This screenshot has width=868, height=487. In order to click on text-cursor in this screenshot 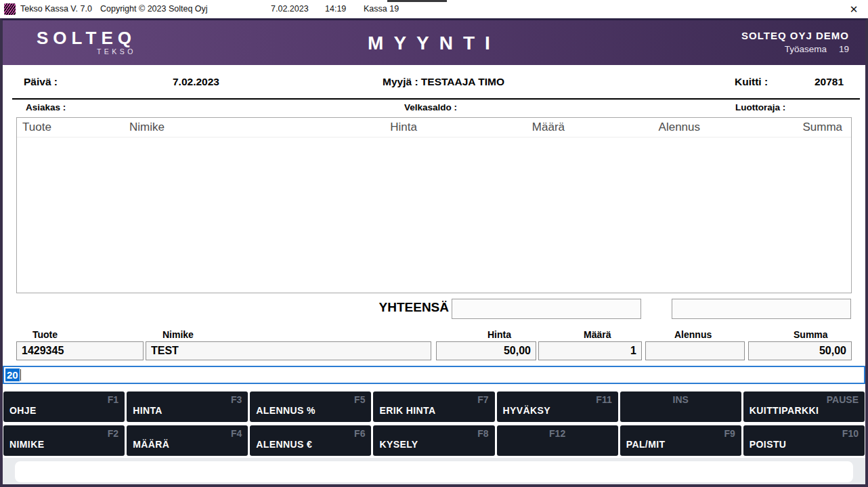, I will do `click(20, 375)`.